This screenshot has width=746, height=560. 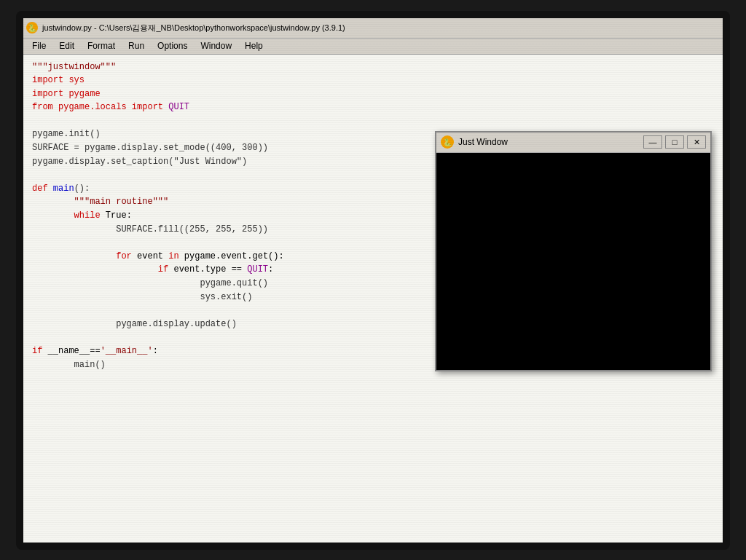 What do you see at coordinates (573, 261) in the screenshot?
I see `pygame-canvas` at bounding box center [573, 261].